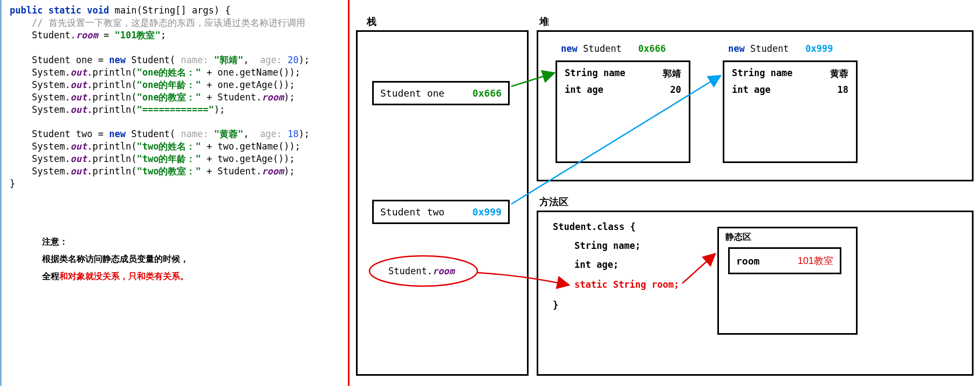 The width and height of the screenshot is (980, 386). What do you see at coordinates (790, 90) in the screenshot?
I see `field-row: int age 18` at bounding box center [790, 90].